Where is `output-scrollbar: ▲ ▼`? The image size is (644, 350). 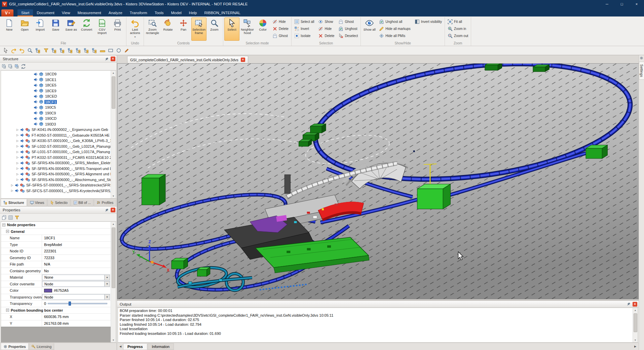
output-scrollbar: ▲ ▼ is located at coordinates (635, 325).